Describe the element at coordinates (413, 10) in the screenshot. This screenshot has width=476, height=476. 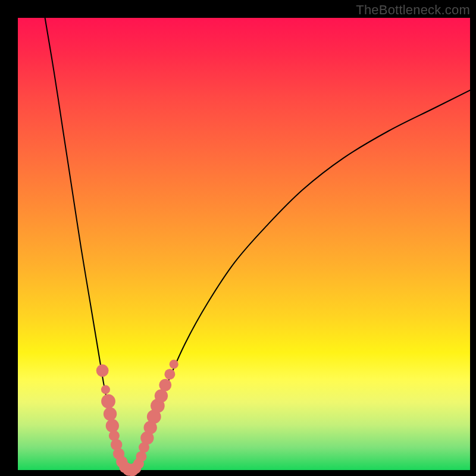
I see `watermark-text: TheBottleneck.com` at that location.